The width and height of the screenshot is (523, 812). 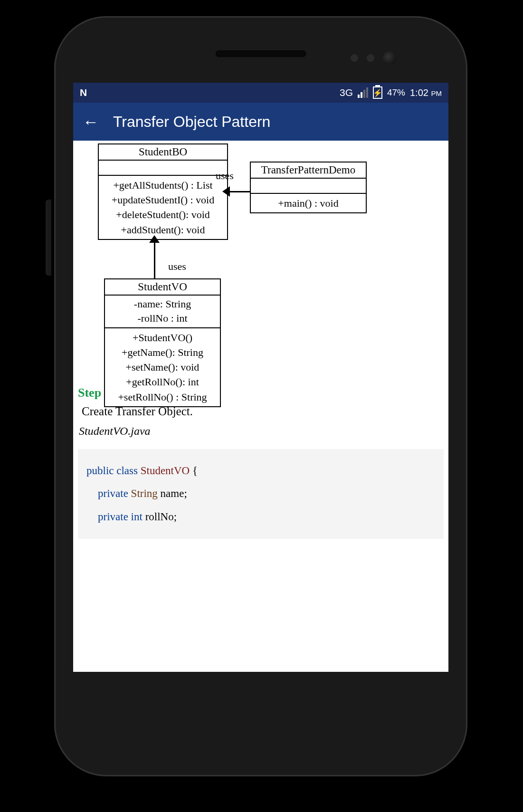 What do you see at coordinates (163, 192) in the screenshot?
I see `uml-class-studentbo: StudentBO +getAllStudents() : List +upda…` at bounding box center [163, 192].